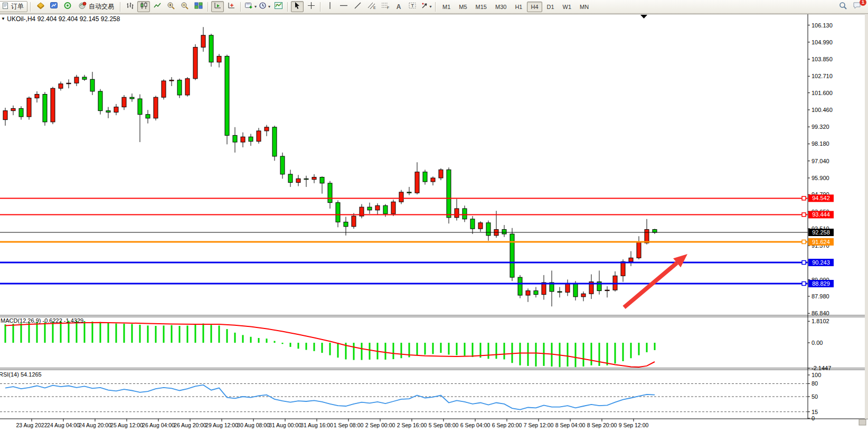 The height and width of the screenshot is (432, 868). I want to click on svg-text: 90.243, so click(821, 262).